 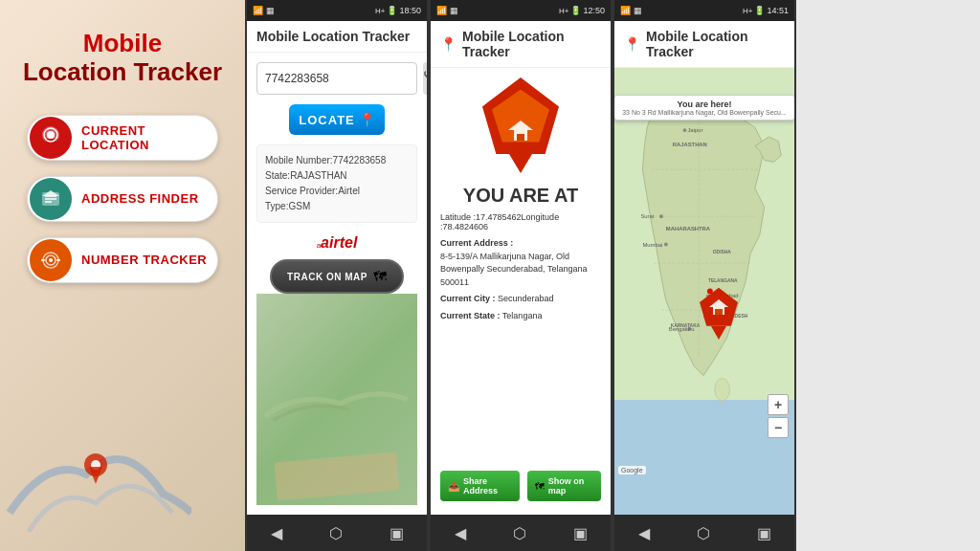 What do you see at coordinates (337, 78) in the screenshot?
I see `phone-number-input` at bounding box center [337, 78].